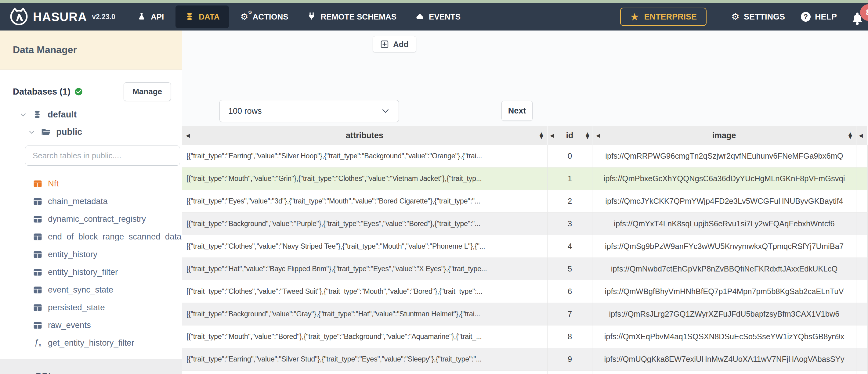 The height and width of the screenshot is (374, 868). Describe the element at coordinates (107, 201) in the screenshot. I see `sidebar-item-chain-metadata: chain_metadata` at that location.